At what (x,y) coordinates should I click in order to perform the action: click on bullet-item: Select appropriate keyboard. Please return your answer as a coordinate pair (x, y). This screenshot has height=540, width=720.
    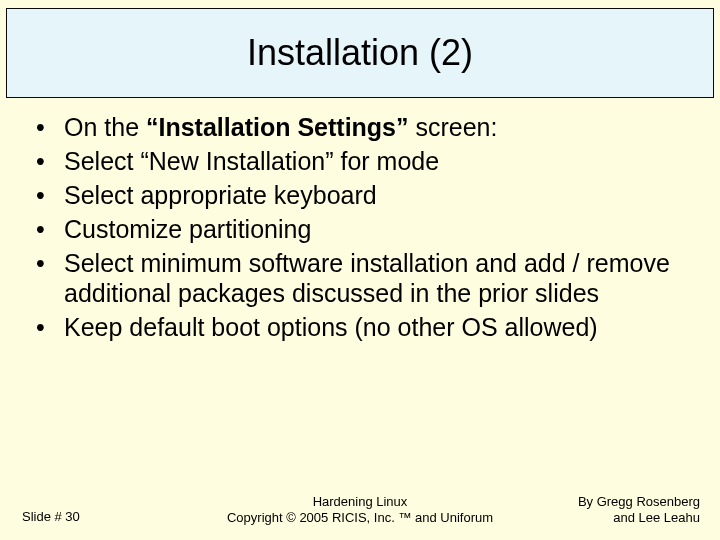
    Looking at the image, I should click on (362, 195).